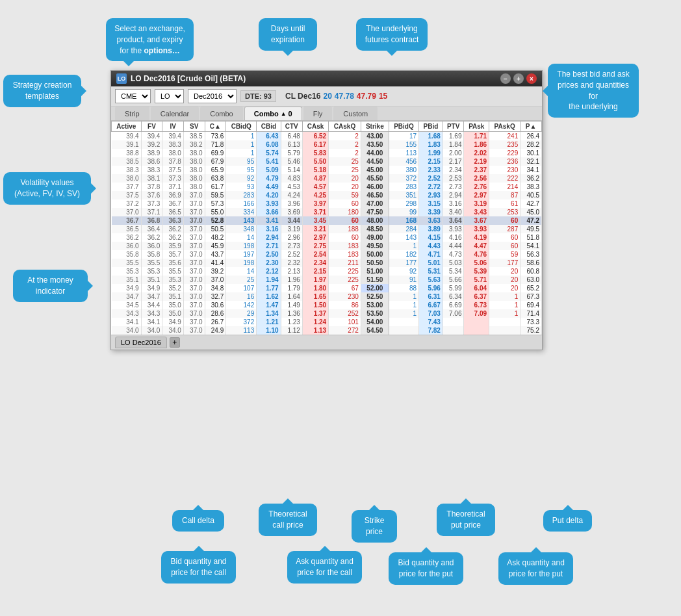 The width and height of the screenshot is (681, 616). What do you see at coordinates (327, 212) in the screenshot?
I see `table-row: 37.037.136.537.055.03343.663.693.7118047…` at bounding box center [327, 212].